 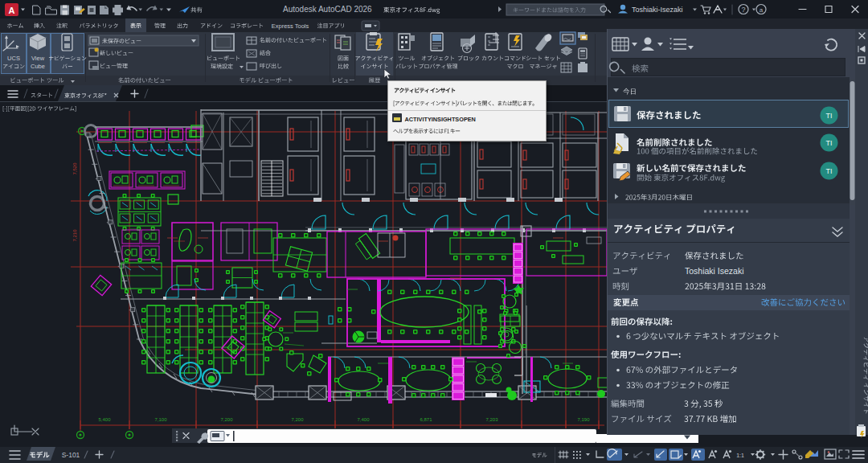 I want to click on svg-text: ACTIVITYINSIGHTSOPEN, so click(x=440, y=119).